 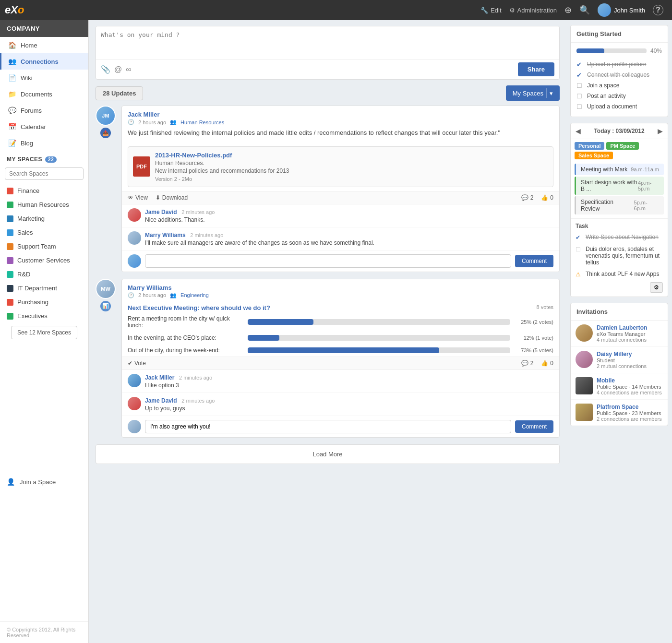 I want to click on post2-like-link: 👍 0, so click(x=547, y=363).